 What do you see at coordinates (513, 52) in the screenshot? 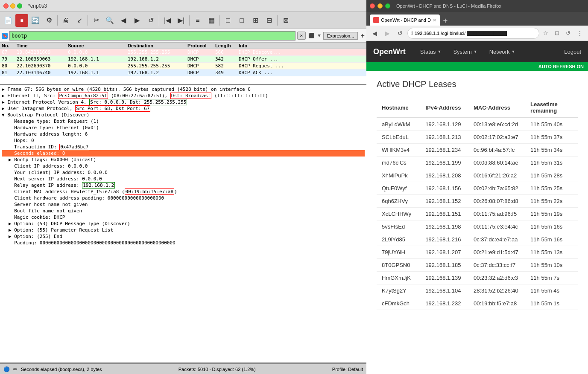
I see `nav-network-arrow: ▼` at bounding box center [513, 52].